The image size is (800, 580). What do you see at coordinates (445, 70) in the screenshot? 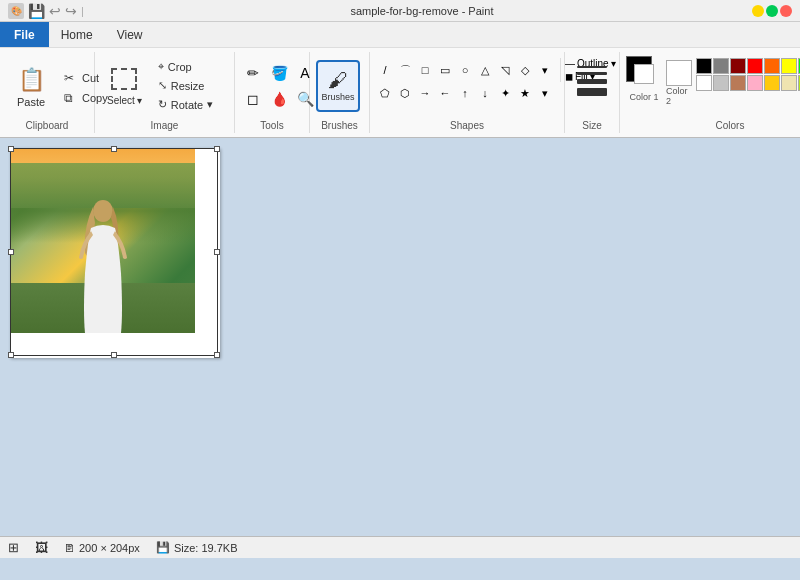
I see `rounded-rect-shape: ▭` at bounding box center [445, 70].